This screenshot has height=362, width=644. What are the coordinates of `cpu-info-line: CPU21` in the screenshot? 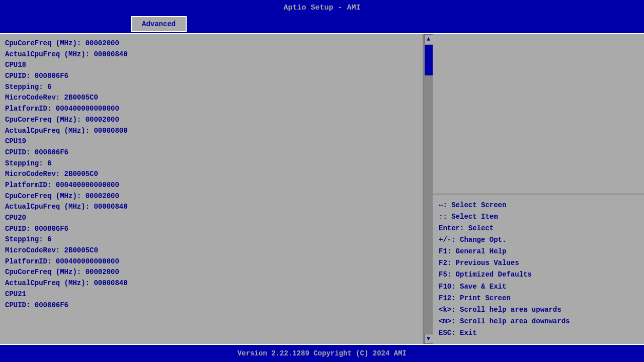 It's located at (211, 295).